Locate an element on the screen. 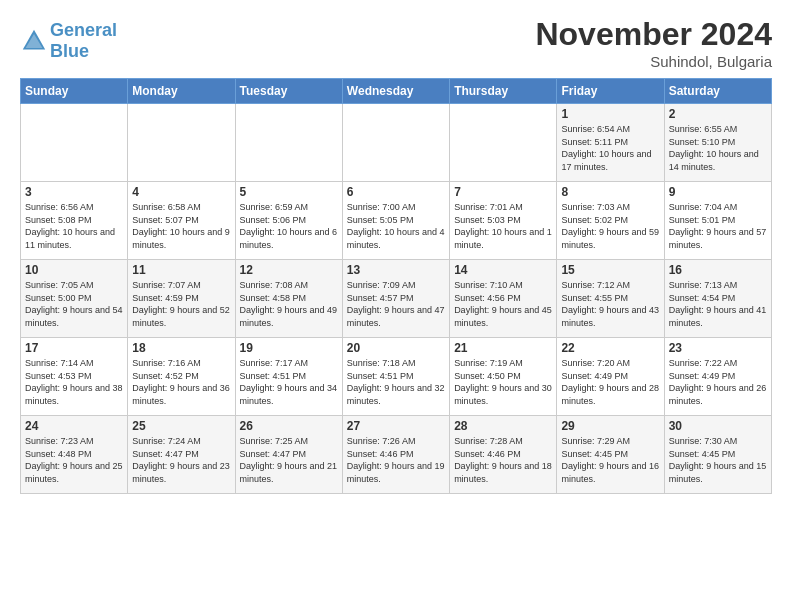 The height and width of the screenshot is (612, 792). day-cell: 3Sunrise: 6:56 AM Sunset: 5:08 PM Daylig… is located at coordinates (74, 221).